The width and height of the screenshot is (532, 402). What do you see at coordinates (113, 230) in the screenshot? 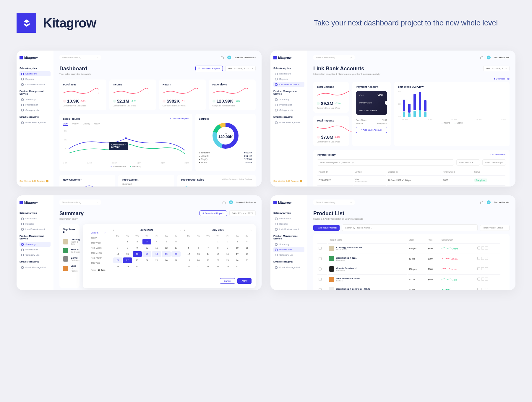
I see `chevron-left-icon: ‹` at bounding box center [113, 230].